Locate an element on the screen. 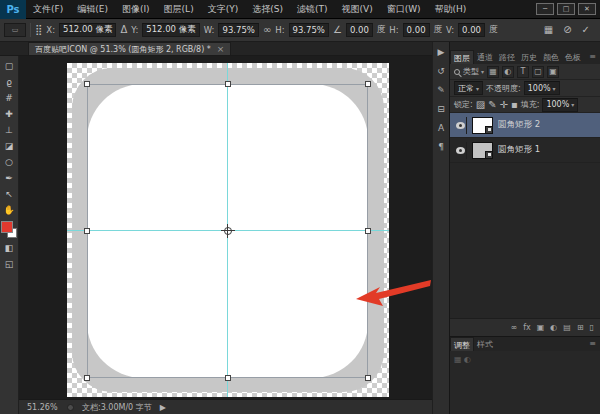 This screenshot has height=414, width=600. maximize-button: □ is located at coordinates (566, 9).